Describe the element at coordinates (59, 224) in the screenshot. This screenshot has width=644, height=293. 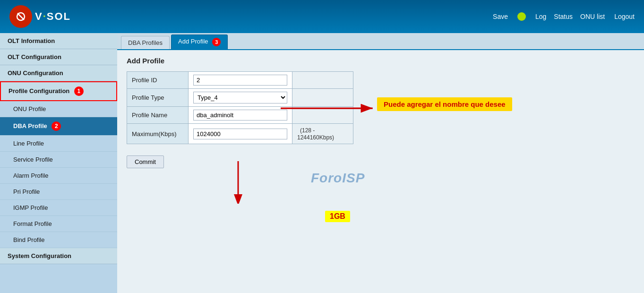
I see `sidebar-item-format-profile: Format Profile` at that location.